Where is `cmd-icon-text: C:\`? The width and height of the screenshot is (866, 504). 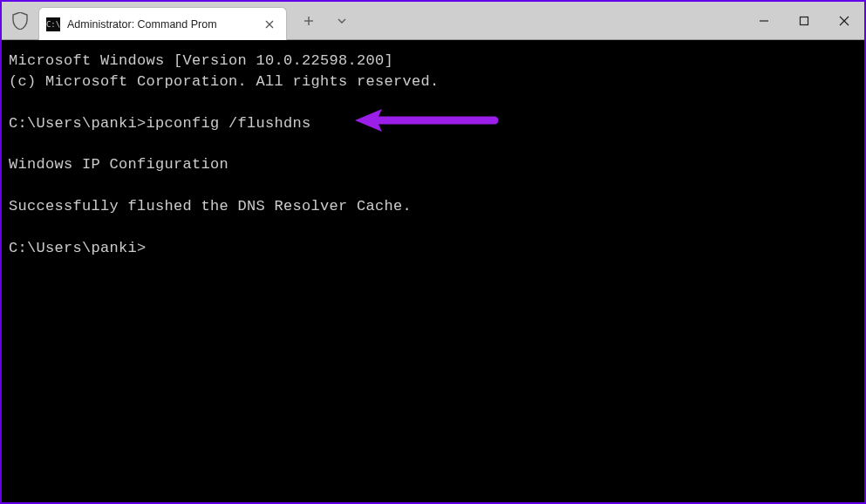
cmd-icon-text: C:\ is located at coordinates (53, 24).